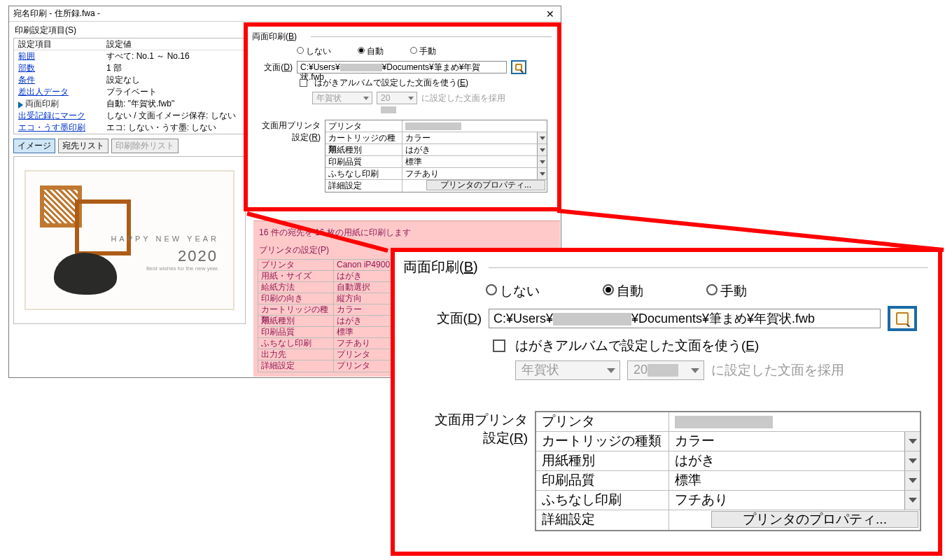 This screenshot has height=560, width=952. I want to click on mouse-illustration, so click(85, 274).